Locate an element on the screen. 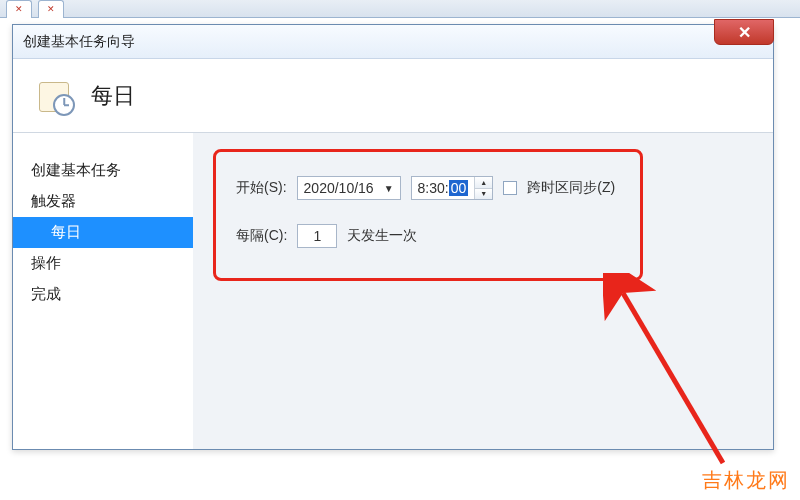 The image size is (800, 500). interval-label: 每隔(C): is located at coordinates (262, 236).